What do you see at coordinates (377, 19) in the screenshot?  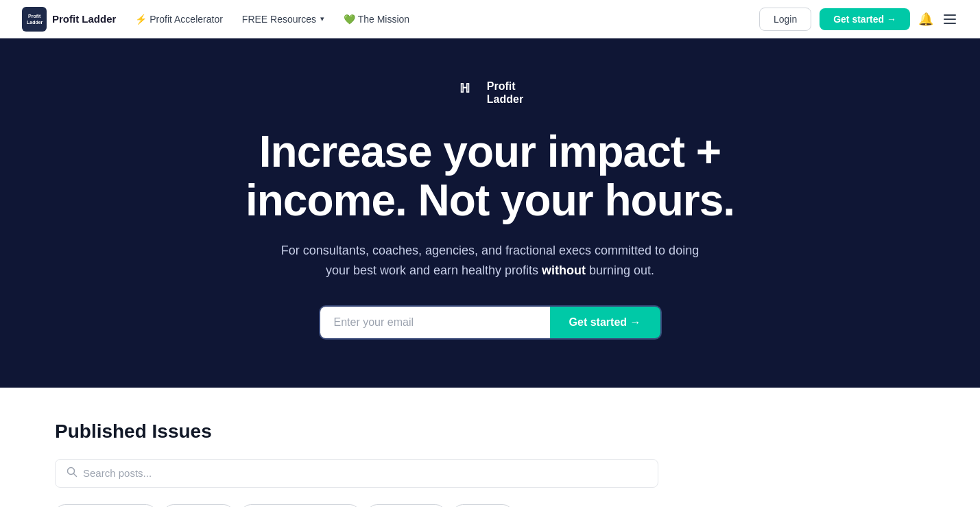 I see `nav-the-mission: 💚 The Mission` at bounding box center [377, 19].